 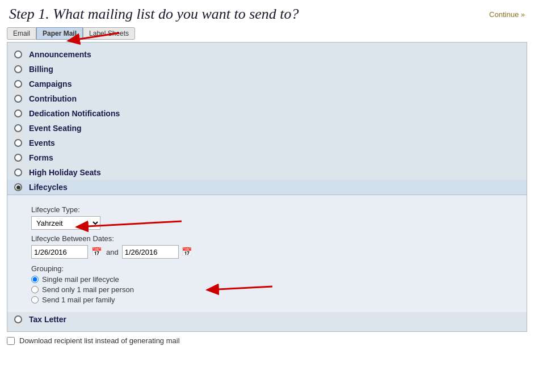 I want to click on calendar-from-icon: 📅, so click(x=96, y=252).